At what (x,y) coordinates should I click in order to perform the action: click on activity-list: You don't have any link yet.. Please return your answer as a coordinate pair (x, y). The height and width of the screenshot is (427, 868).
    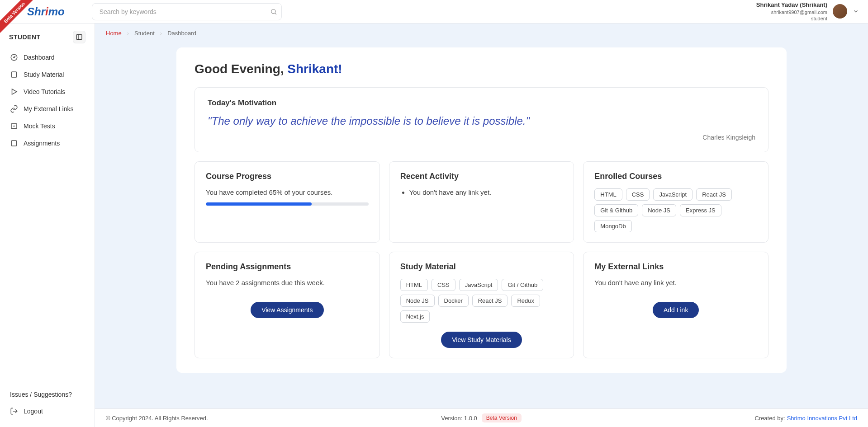
    Looking at the image, I should click on (482, 192).